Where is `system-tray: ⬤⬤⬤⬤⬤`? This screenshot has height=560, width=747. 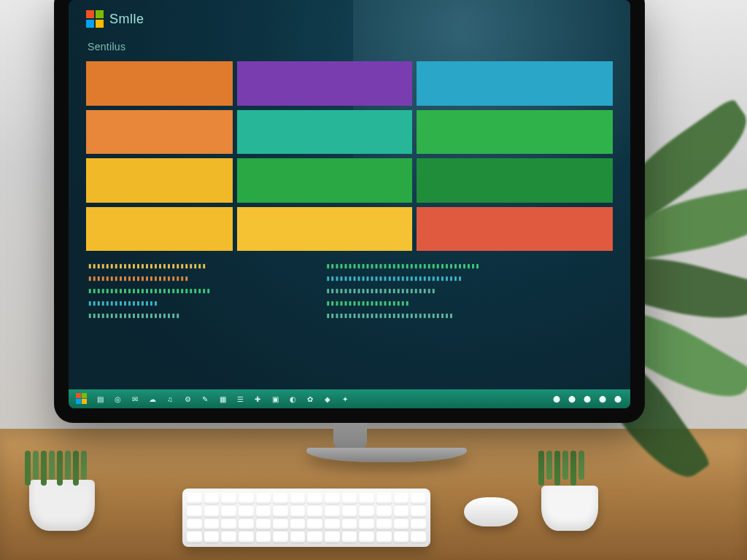 system-tray: ⬤⬤⬤⬤⬤ is located at coordinates (587, 399).